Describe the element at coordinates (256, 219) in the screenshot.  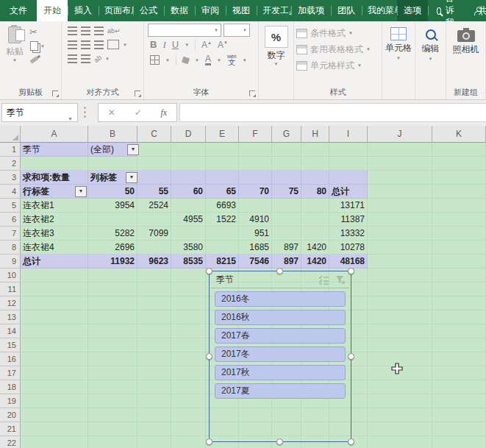
I see `cell-F6: 4910` at that location.